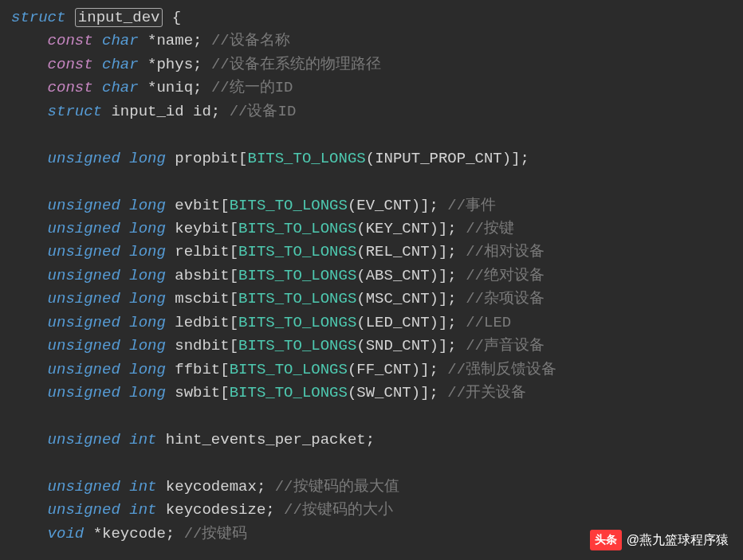 The height and width of the screenshot is (560, 743). Describe the element at coordinates (372, 323) in the screenshot. I see `code-line: unsigned long ledbit[BITS_TO_LONGS(LED_C…` at that location.